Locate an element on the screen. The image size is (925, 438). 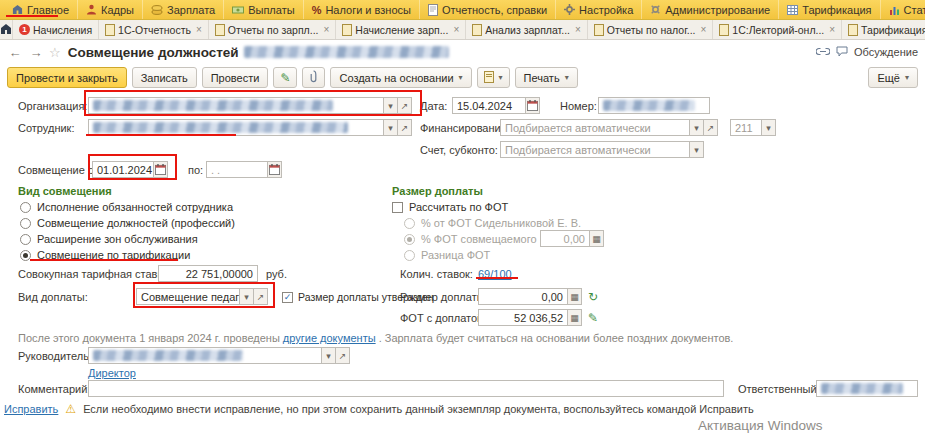
edit-pencil-button: ✎ is located at coordinates (285, 78).